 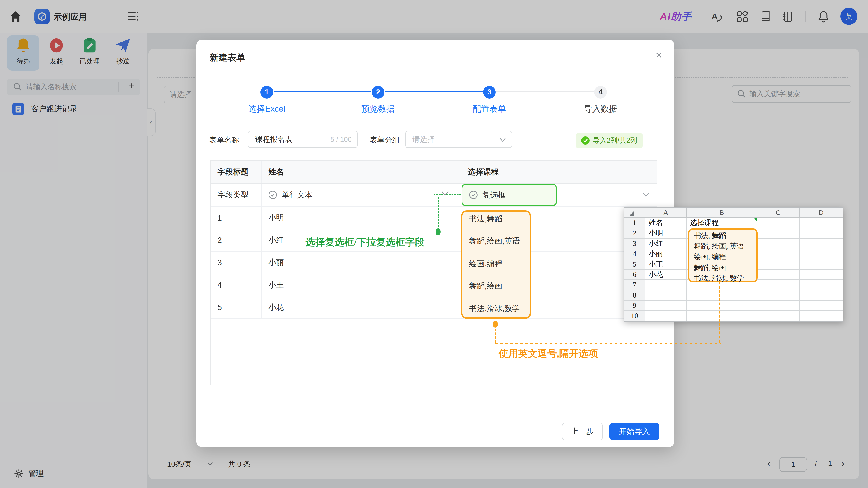 I want to click on close-icon: ×, so click(x=659, y=55).